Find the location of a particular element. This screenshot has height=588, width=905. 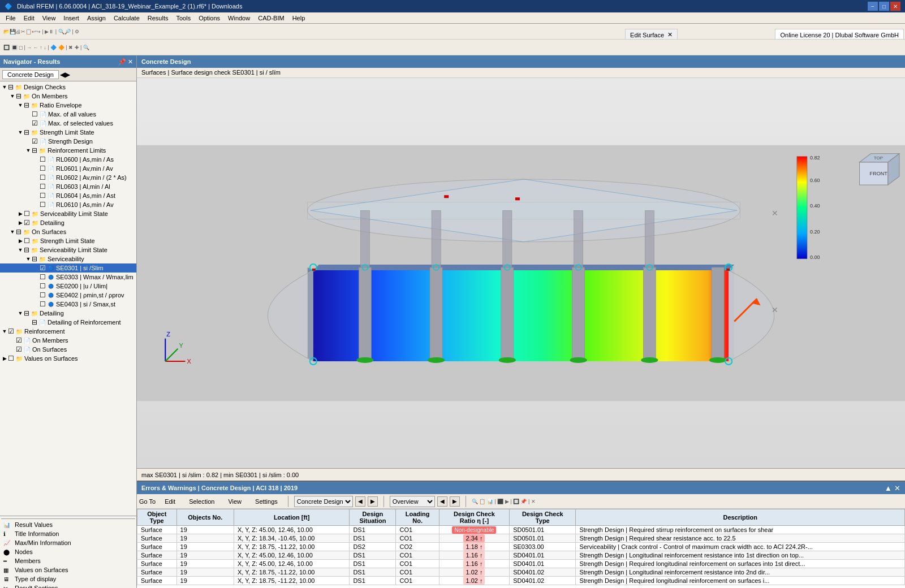

menu-item-cad-bim: CAD-BIM is located at coordinates (271, 18).